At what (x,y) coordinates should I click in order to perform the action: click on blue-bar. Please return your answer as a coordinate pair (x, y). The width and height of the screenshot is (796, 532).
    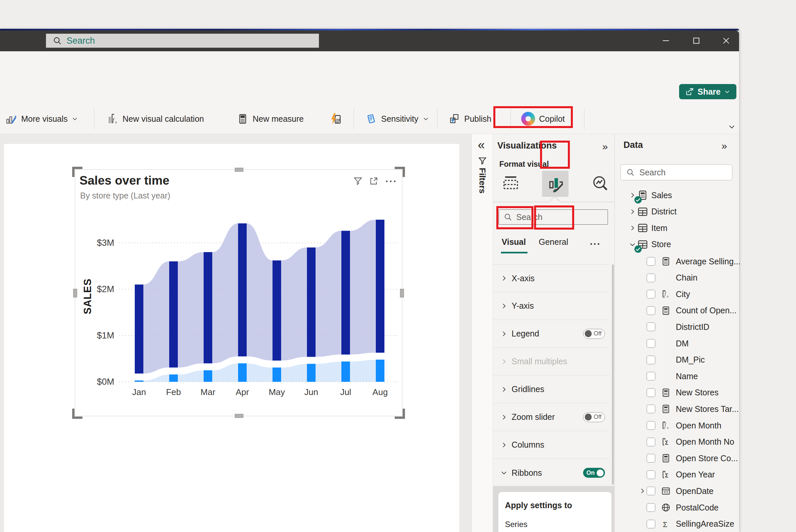
    Looking at the image, I should click on (277, 375).